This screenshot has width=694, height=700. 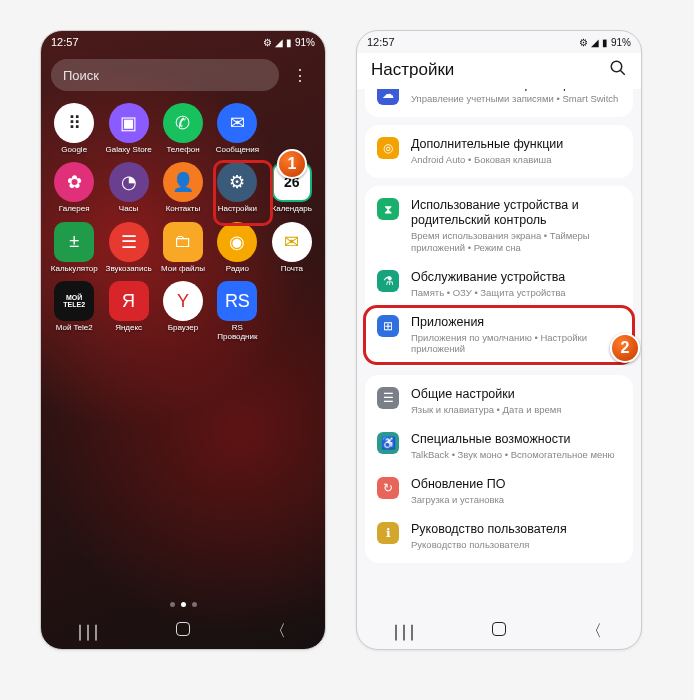 What do you see at coordinates (516, 278) in the screenshot?
I see `setting-title: Обслуживание устройства` at bounding box center [516, 278].